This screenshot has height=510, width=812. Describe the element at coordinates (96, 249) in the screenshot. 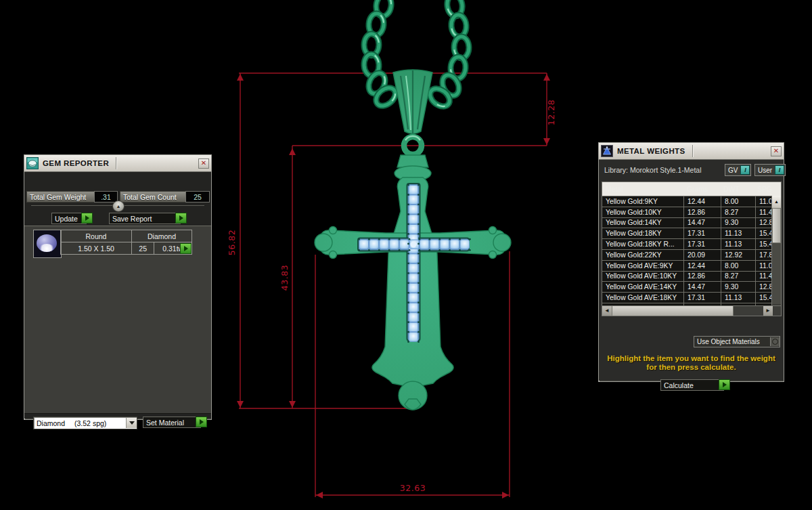

I see `gem-size-cell: 1.50 X 1.50` at that location.